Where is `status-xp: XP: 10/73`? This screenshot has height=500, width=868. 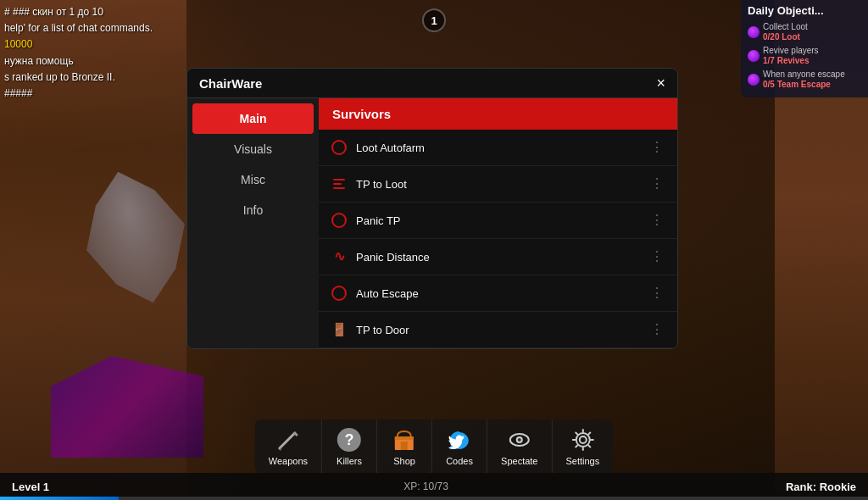 status-xp: XP: 10/73 is located at coordinates (426, 486).